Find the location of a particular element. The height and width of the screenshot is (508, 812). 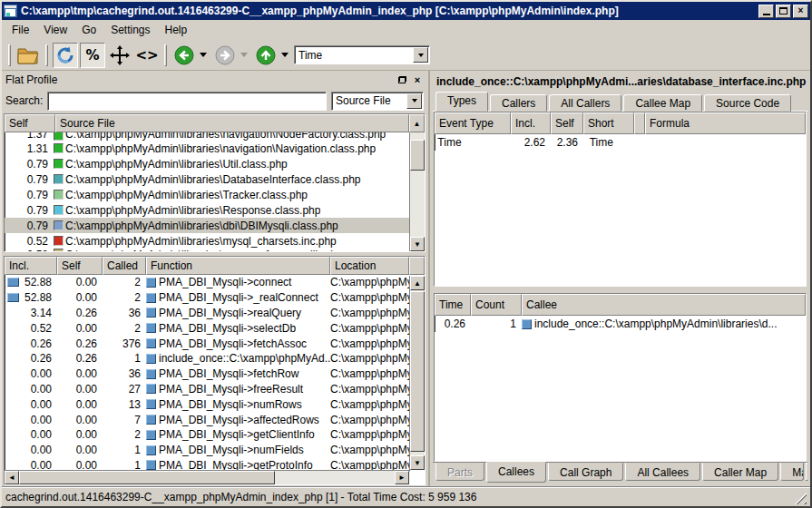

maximize-button is located at coordinates (784, 11).